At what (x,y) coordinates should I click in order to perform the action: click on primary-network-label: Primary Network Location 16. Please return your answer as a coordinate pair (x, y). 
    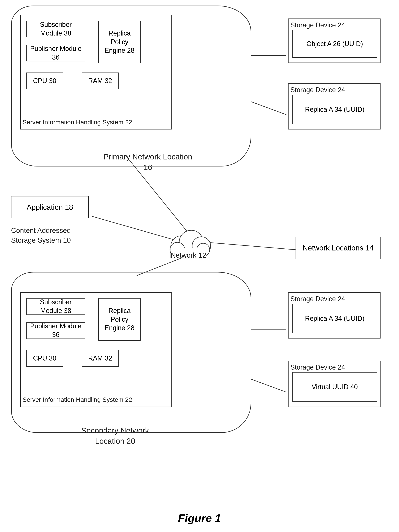
    Looking at the image, I should click on (148, 162).